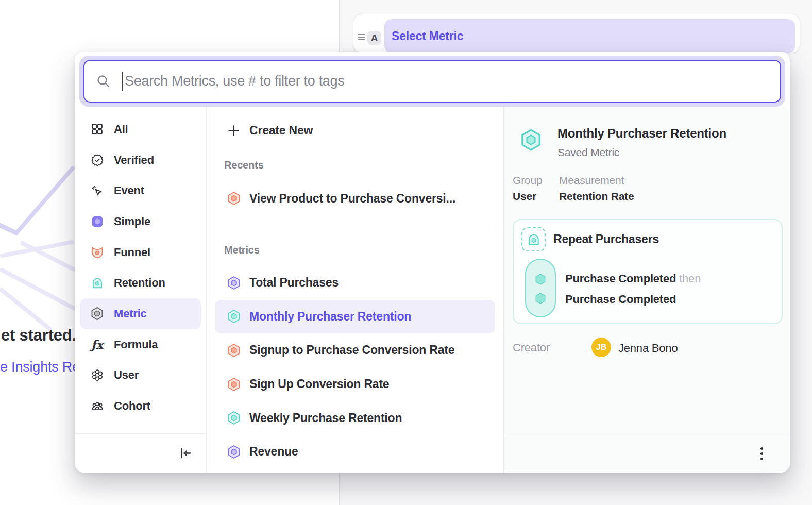  What do you see at coordinates (140, 283) in the screenshot?
I see `sidebar-item-retention: Retention` at bounding box center [140, 283].